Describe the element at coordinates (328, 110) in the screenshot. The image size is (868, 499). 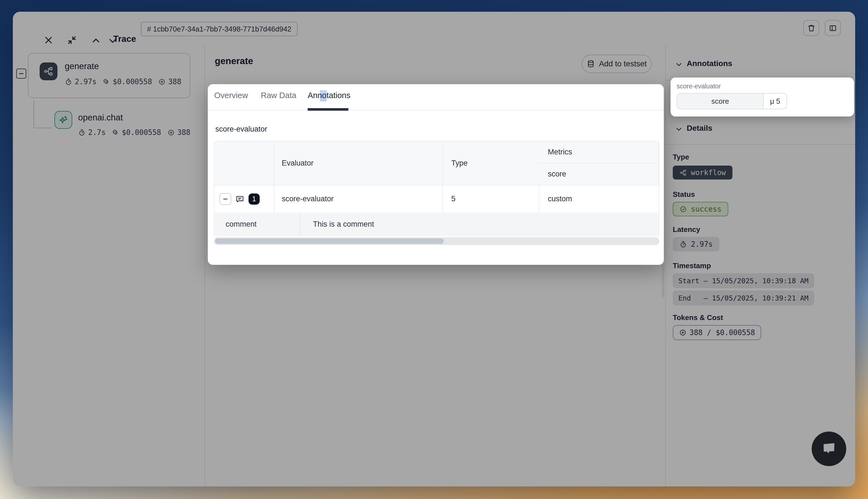
I see `active-tab-indicator` at that location.